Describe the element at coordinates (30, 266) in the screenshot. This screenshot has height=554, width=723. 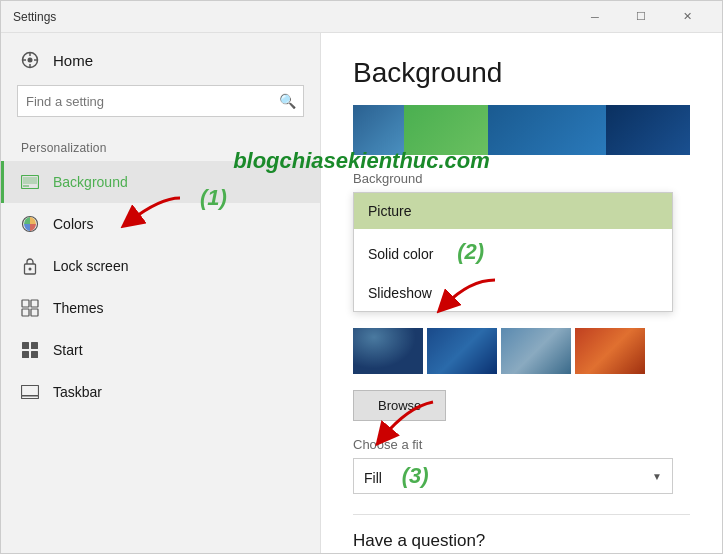
I see `lockscreen-icon` at that location.